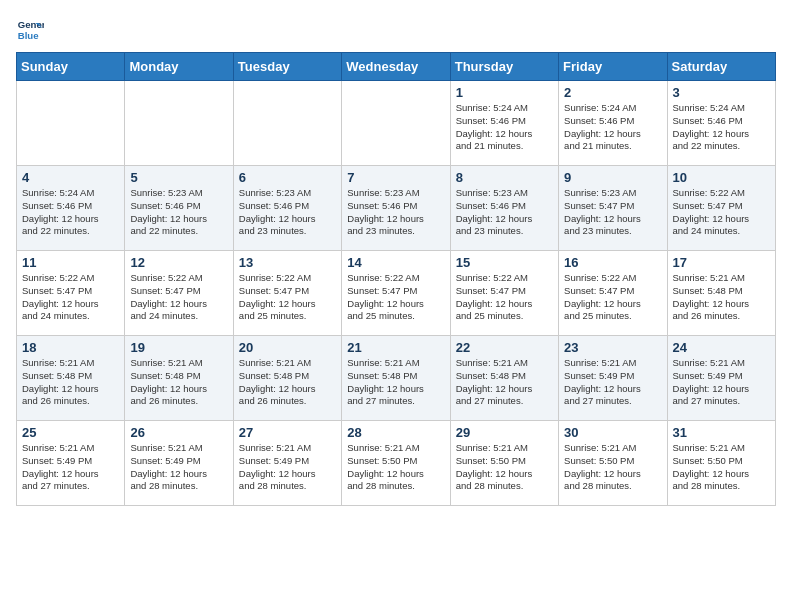 Image resolution: width=792 pixels, height=612 pixels. I want to click on day-number: 31, so click(722, 432).